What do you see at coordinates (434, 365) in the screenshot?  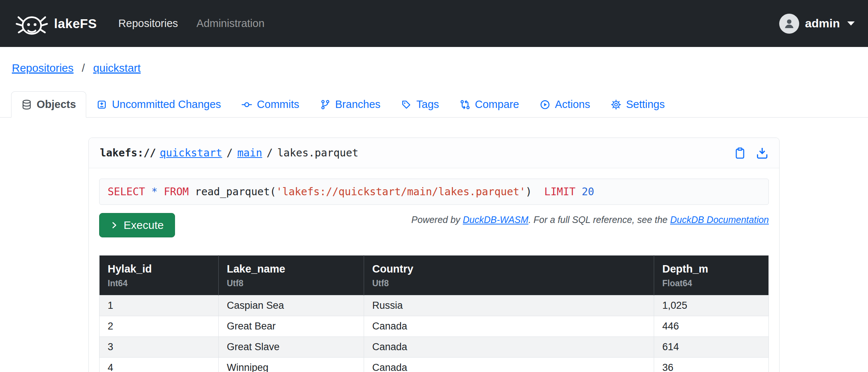 I see `table-row: 4WinnipegCanada36` at bounding box center [434, 365].